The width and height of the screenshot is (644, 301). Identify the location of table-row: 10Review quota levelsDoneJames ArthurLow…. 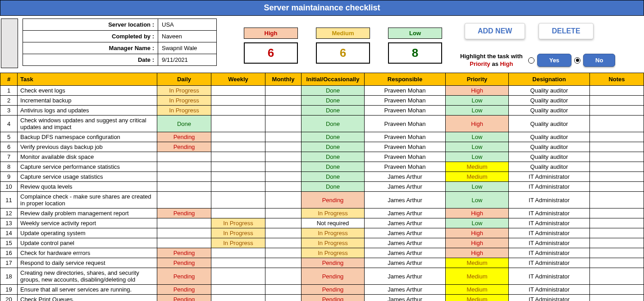
(322, 187).